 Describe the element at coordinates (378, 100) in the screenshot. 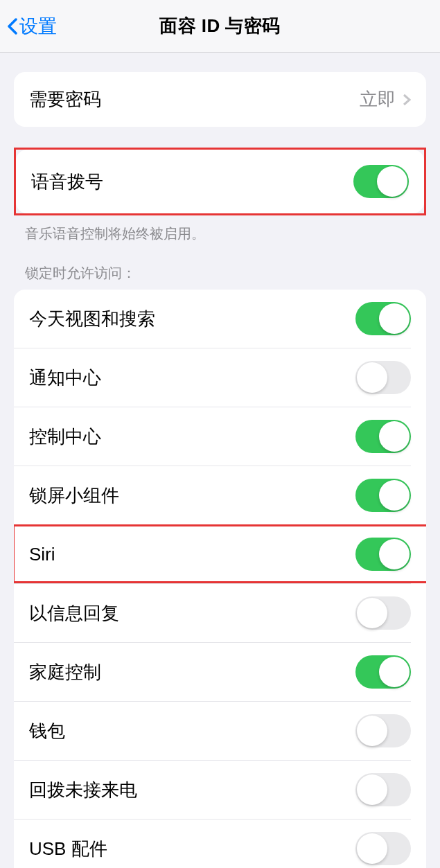

I see `require-passcode-value: 立即` at that location.